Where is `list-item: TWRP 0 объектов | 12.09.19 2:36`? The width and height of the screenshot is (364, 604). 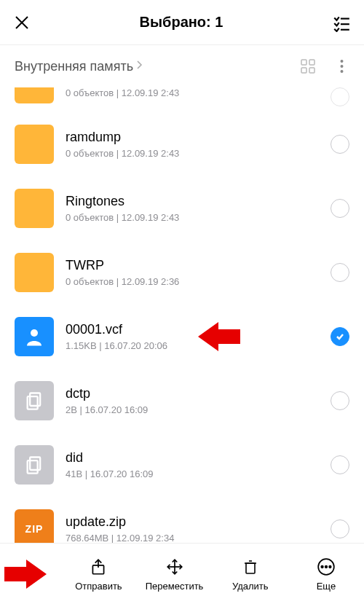
list-item: TWRP 0 объектов | 12.09.19 2:36 is located at coordinates (182, 272).